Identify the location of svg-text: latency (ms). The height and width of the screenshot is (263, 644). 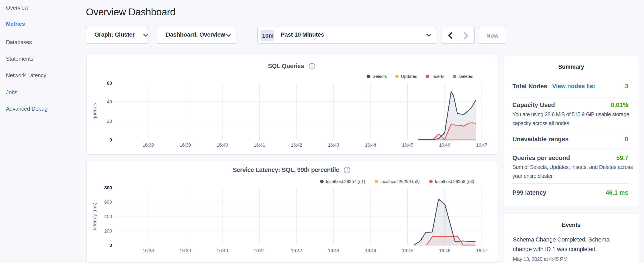
(94, 217).